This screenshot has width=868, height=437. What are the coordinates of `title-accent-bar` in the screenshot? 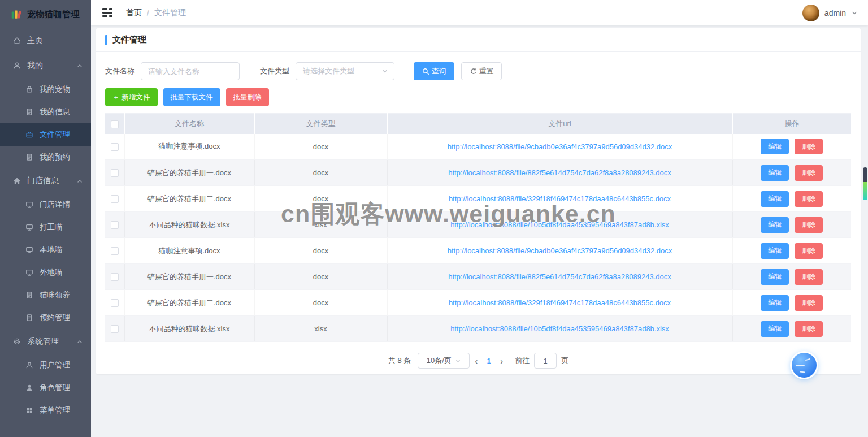 It's located at (106, 40).